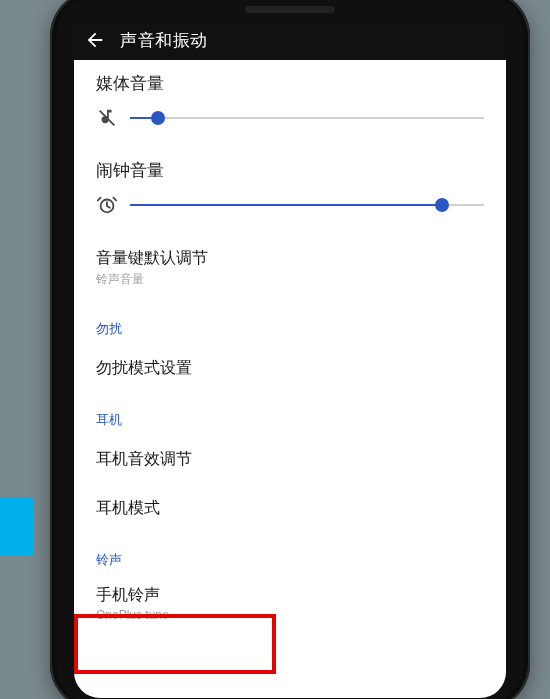  Describe the element at coordinates (290, 82) in the screenshot. I see `media-volume-row: 媒体音量` at that location.